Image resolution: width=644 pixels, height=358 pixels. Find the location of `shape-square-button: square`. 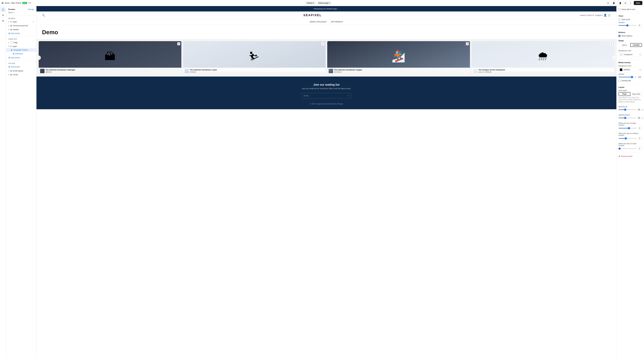

shape-square-button: square is located at coordinates (624, 45).